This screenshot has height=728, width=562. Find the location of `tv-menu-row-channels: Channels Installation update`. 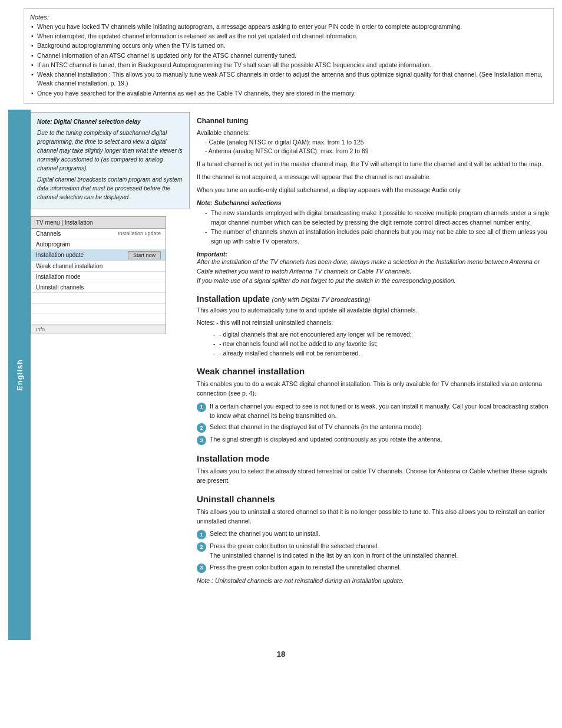

tv-menu-row-channels: Channels Installation update is located at coordinates (98, 234).